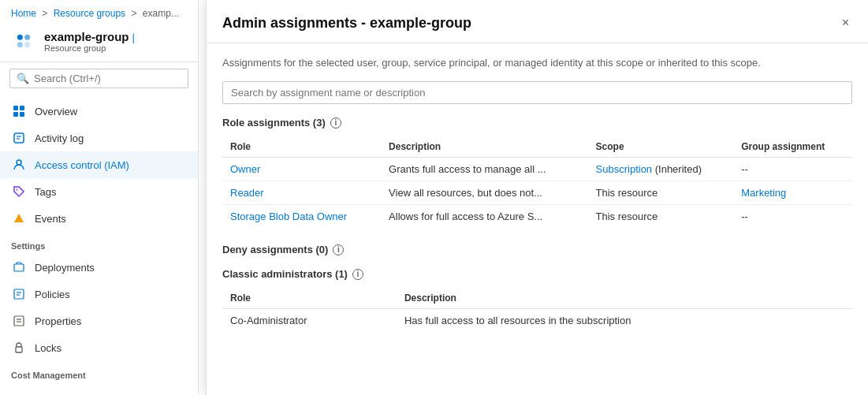  What do you see at coordinates (99, 348) in the screenshot?
I see `sidebar-item-locks: Locks` at bounding box center [99, 348].